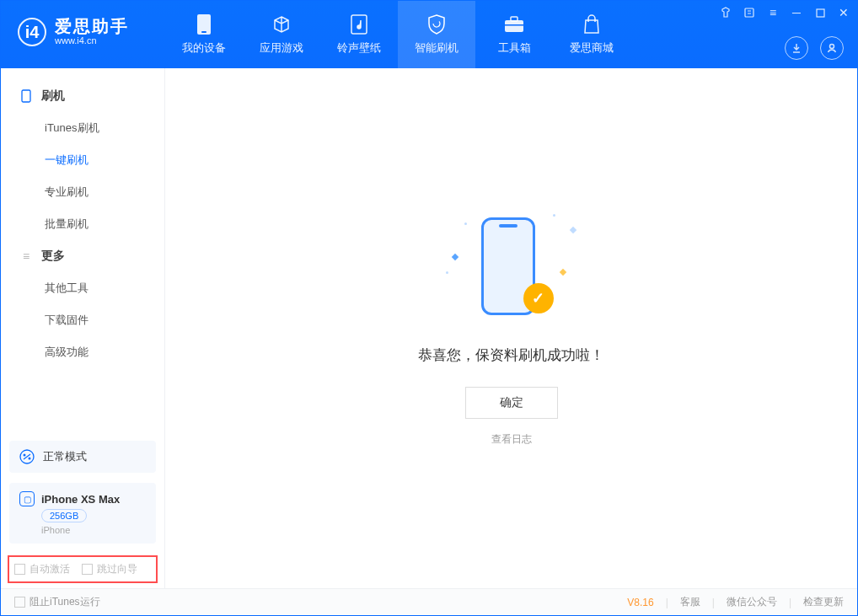 Image resolution: width=858 pixels, height=616 pixels. What do you see at coordinates (83, 513) in the screenshot?
I see `device-card: ▢ iPhone XS Max 256GB iPhone` at bounding box center [83, 513].